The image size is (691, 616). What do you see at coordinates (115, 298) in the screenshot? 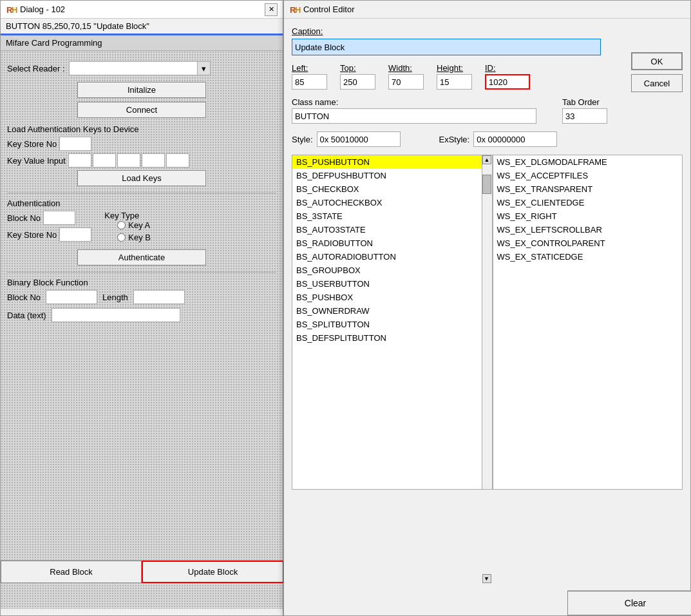
I see `binary-length-label: Length` at bounding box center [115, 298].